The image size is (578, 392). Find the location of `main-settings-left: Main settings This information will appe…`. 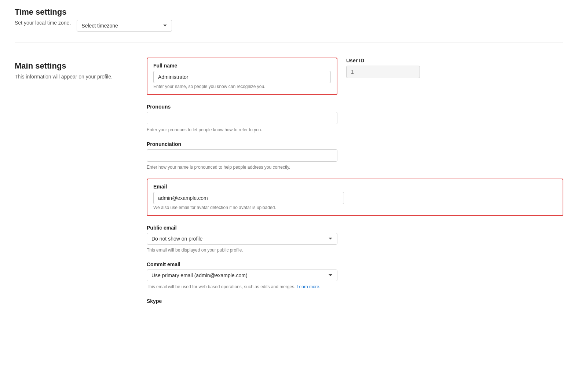

main-settings-left: Main settings This information will appe… is located at coordinates (70, 181).